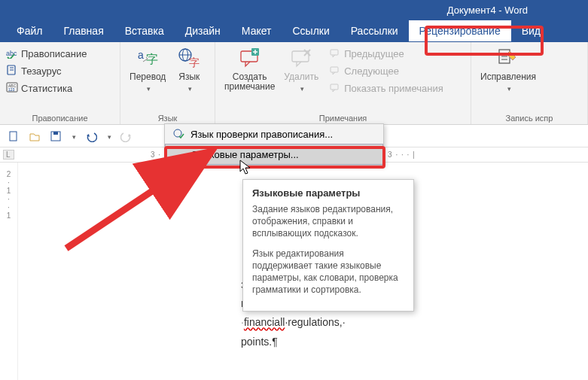 The image size is (588, 380). What do you see at coordinates (328, 245) in the screenshot?
I see `tooltip: Языковые параметры Задание языков редакт…` at bounding box center [328, 245].